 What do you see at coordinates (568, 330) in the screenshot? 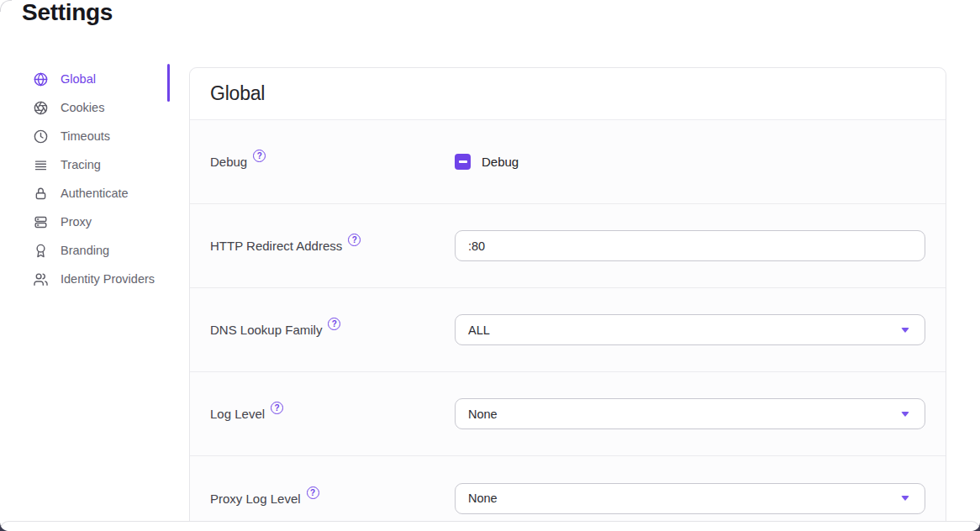
I see `settings-row-dns-lookup-family: DNS Lookup Family ? ALL` at bounding box center [568, 330].